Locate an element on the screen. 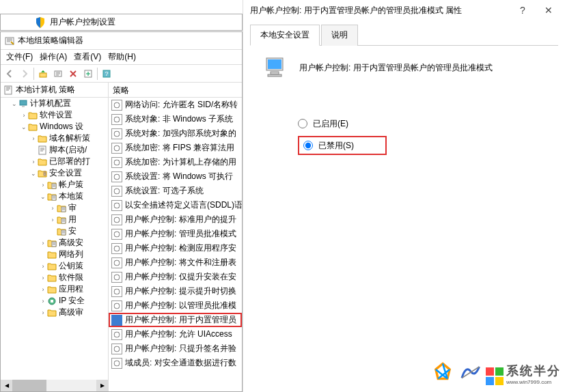  tree-item: ›应用程 is located at coordinates (55, 290).